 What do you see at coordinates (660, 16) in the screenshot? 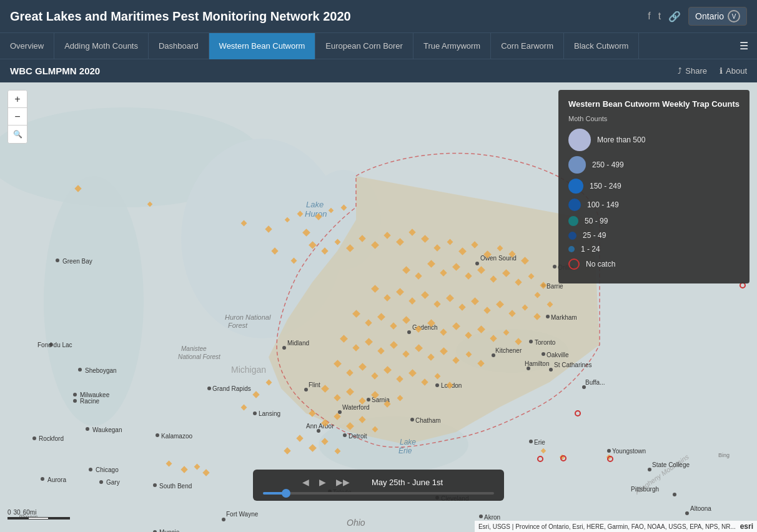
I see `twitter-icon: t` at bounding box center [660, 16].